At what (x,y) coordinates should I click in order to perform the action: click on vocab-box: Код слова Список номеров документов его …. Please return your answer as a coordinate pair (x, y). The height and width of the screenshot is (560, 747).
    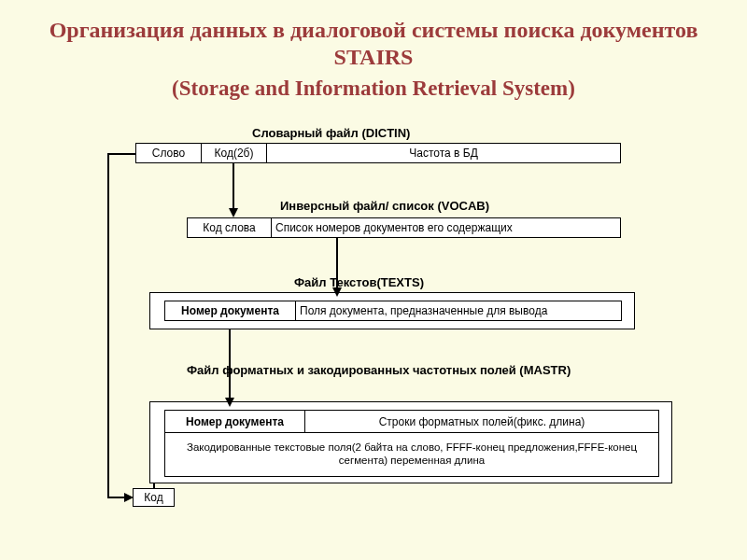
    Looking at the image, I should click on (403, 228).